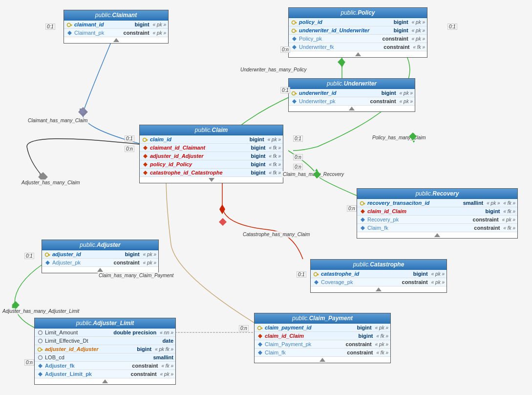 The image size is (532, 395). I want to click on field-adjuster-fk: Adjuster_fk constraint « fk », so click(105, 366).